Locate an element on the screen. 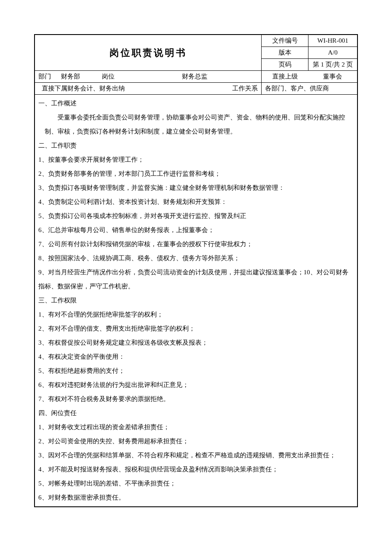  s3-item: 7、有权对不符合税务及财务要求的票据拒绝。 is located at coordinates (196, 399).